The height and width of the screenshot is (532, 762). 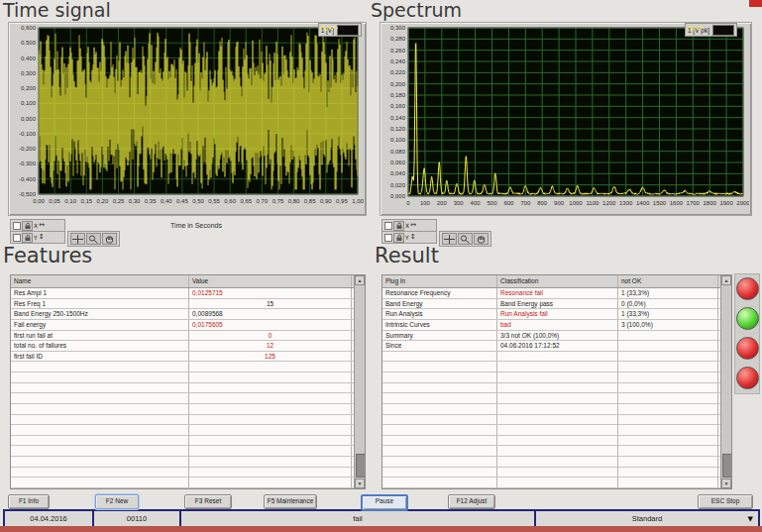 What do you see at coordinates (271, 325) in the screenshot?
I see `table-cell: 0,0175605` at bounding box center [271, 325].